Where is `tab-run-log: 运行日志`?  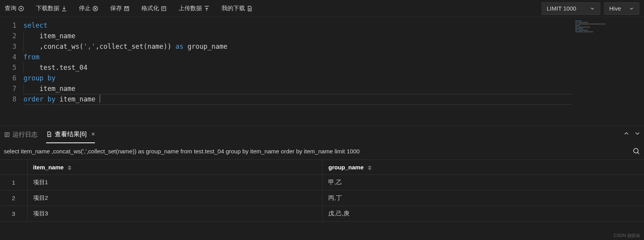 tab-run-log: 运行日志 is located at coordinates (21, 135).